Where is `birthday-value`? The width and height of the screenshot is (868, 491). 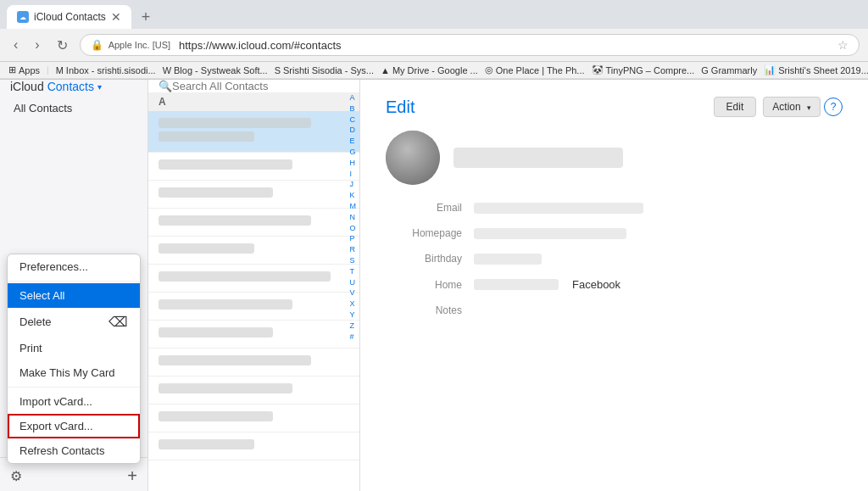
birthday-value is located at coordinates (508, 259).